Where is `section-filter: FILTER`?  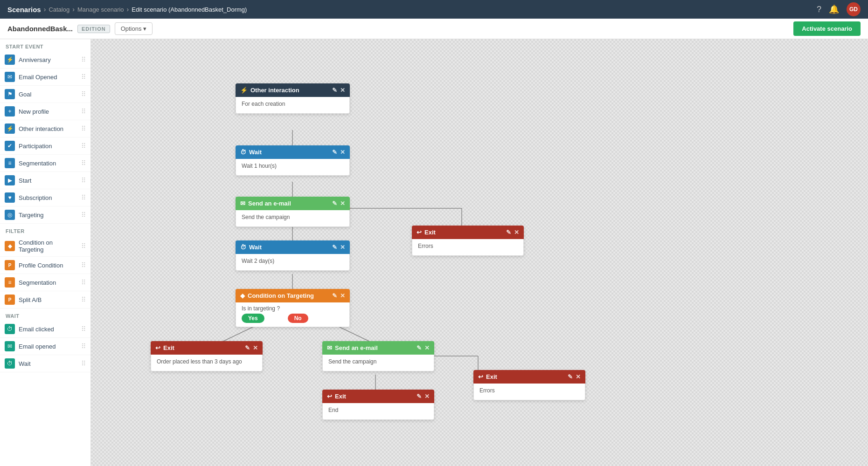 section-filter: FILTER is located at coordinates (45, 230).